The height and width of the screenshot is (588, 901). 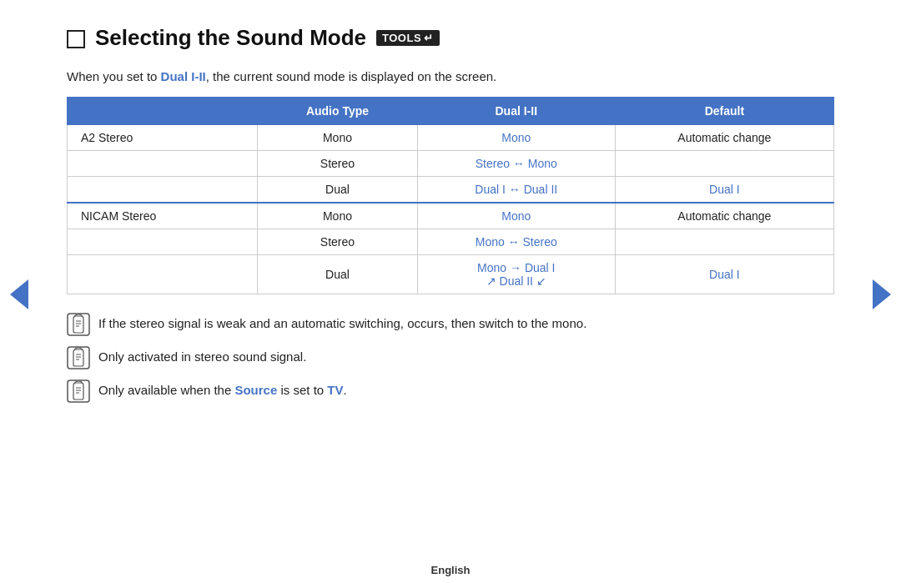 What do you see at coordinates (450, 216) in the screenshot?
I see `table-row: NICAM Stereo Mono Mono Automatic change` at bounding box center [450, 216].